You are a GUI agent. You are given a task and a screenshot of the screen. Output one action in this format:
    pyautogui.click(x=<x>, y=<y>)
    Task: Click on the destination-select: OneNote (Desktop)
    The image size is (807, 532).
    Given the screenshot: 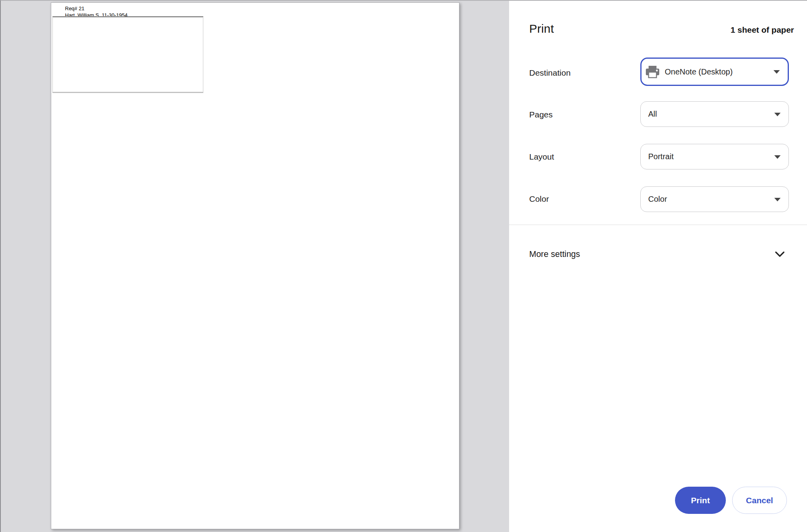 What is the action you would take?
    pyautogui.click(x=715, y=72)
    